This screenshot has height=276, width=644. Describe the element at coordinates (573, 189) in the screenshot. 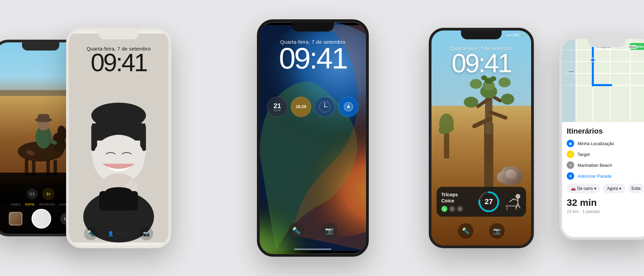

I see `car-icon: 🚗` at that location.